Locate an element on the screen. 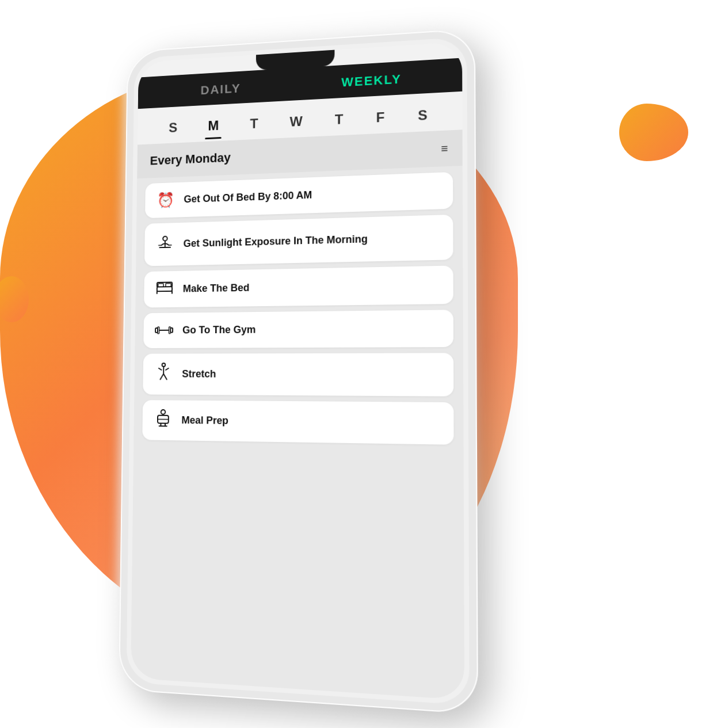  habit-text-make-bed: Make The Bed is located at coordinates (216, 289).